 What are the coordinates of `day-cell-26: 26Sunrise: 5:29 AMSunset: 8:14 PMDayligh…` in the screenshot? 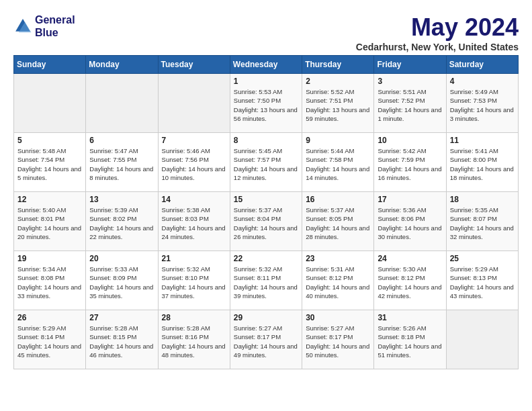 It's located at (50, 340).